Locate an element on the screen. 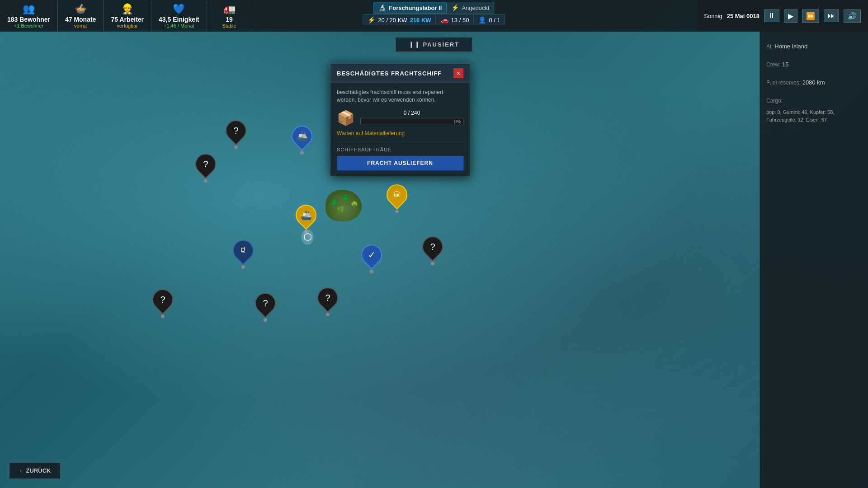  months-icon: 🍲 is located at coordinates (80, 9).